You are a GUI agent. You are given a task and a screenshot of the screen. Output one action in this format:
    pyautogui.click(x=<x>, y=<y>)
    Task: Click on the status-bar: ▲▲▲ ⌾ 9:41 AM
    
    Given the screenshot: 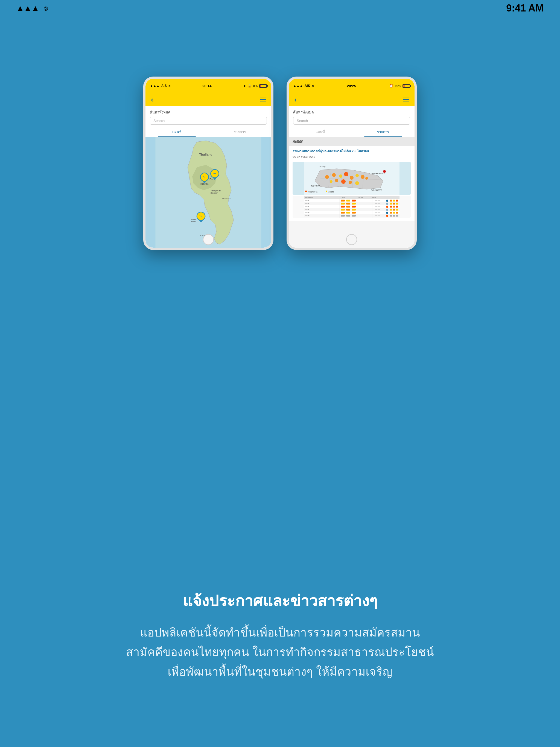 What is the action you would take?
    pyautogui.click(x=280, y=8)
    